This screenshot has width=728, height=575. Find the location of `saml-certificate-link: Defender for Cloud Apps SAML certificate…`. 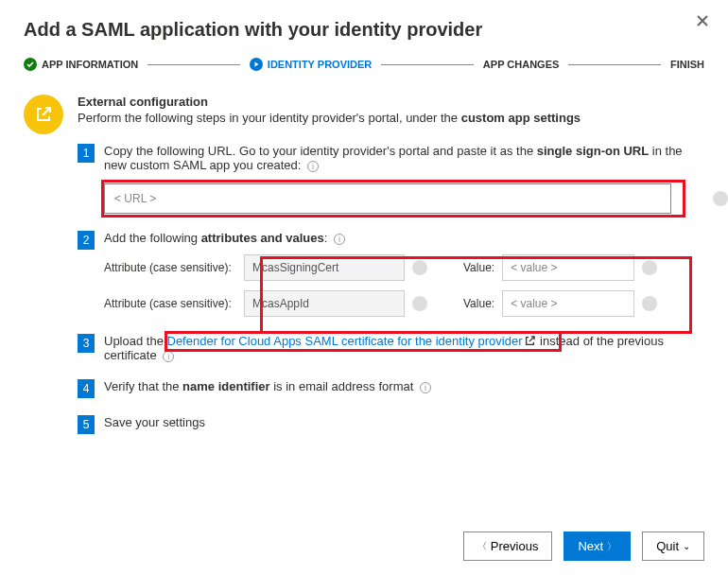

saml-certificate-link: Defender for Cloud Apps SAML certificate… is located at coordinates (345, 340).